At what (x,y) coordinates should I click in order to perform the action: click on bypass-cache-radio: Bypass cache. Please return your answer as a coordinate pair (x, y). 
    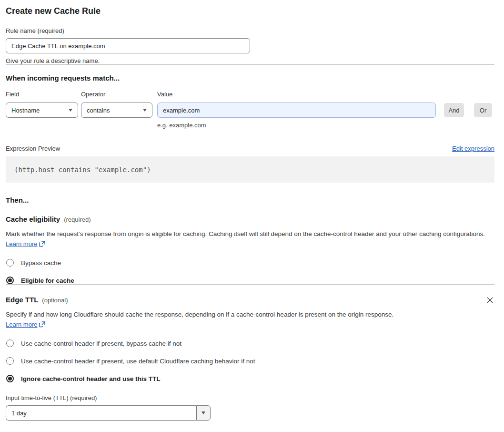
    Looking at the image, I should click on (250, 263).